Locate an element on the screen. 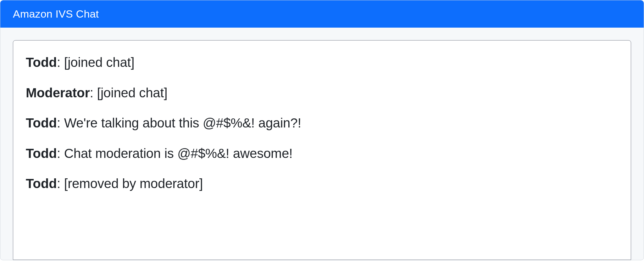 This screenshot has height=270, width=644. chat-message: Moderator: [joined chat] is located at coordinates (322, 93).